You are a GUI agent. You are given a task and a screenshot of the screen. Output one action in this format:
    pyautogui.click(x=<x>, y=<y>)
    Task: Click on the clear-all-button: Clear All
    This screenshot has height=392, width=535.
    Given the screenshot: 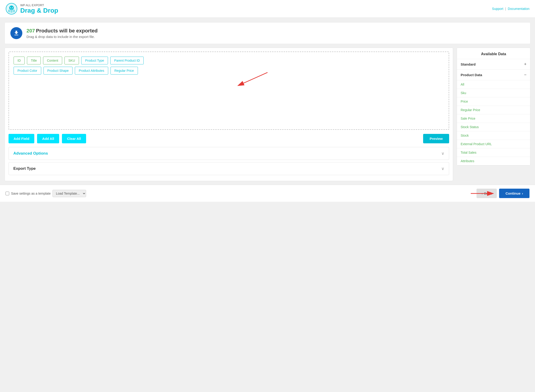 What is the action you would take?
    pyautogui.click(x=74, y=139)
    